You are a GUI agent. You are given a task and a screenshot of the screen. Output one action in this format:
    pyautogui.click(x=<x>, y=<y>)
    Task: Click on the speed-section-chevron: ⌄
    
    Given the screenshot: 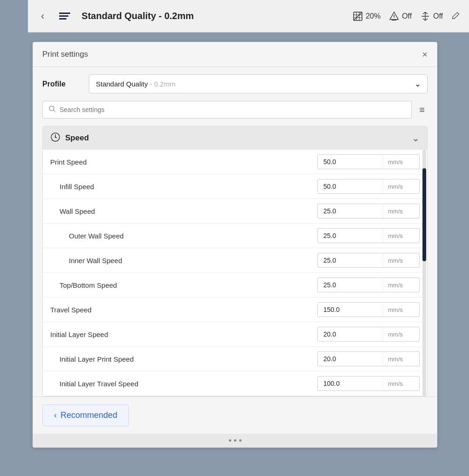 What is the action you would take?
    pyautogui.click(x=416, y=138)
    